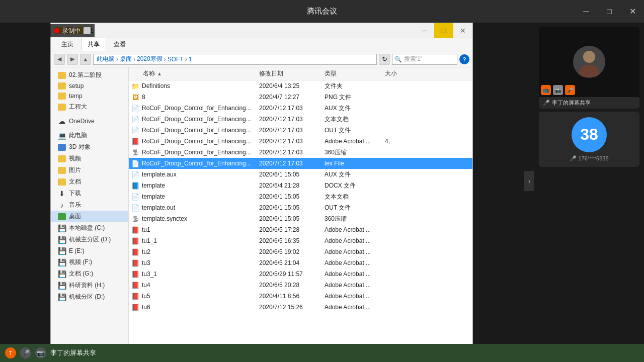 This screenshot has height=362, width=644. Describe the element at coordinates (195, 86) in the screenshot. I see `file-cell-name: 📁 Definitions` at that location.